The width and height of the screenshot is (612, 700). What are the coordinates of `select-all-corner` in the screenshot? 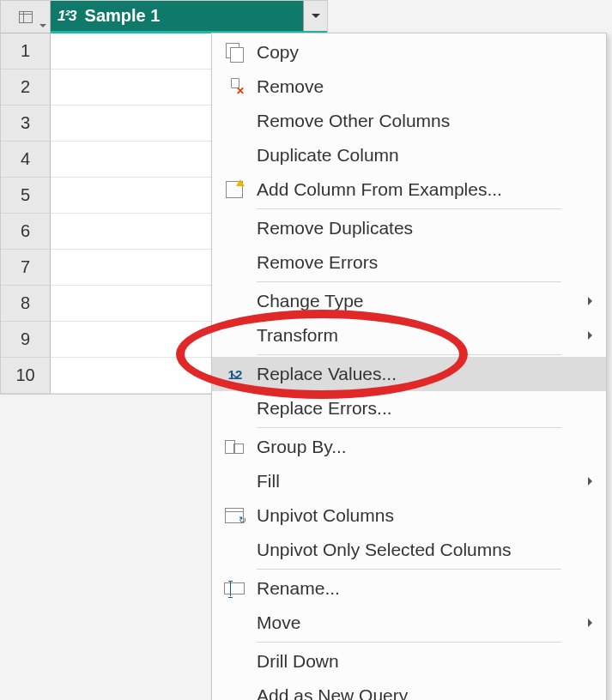 It's located at (26, 17).